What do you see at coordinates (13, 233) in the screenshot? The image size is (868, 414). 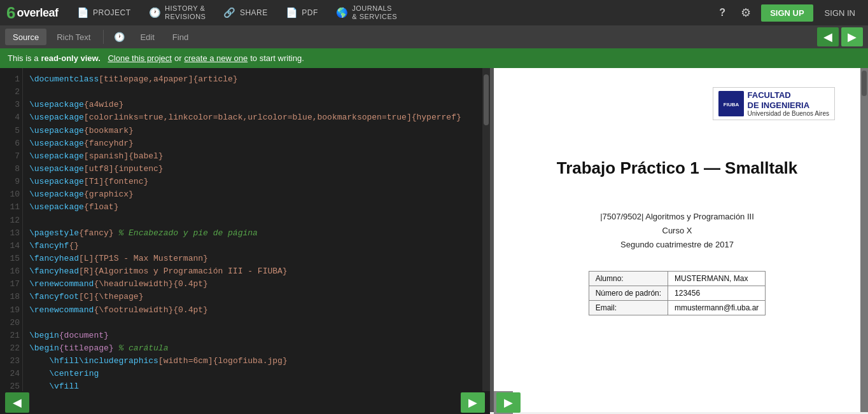 I see `line-number: 13` at bounding box center [13, 233].